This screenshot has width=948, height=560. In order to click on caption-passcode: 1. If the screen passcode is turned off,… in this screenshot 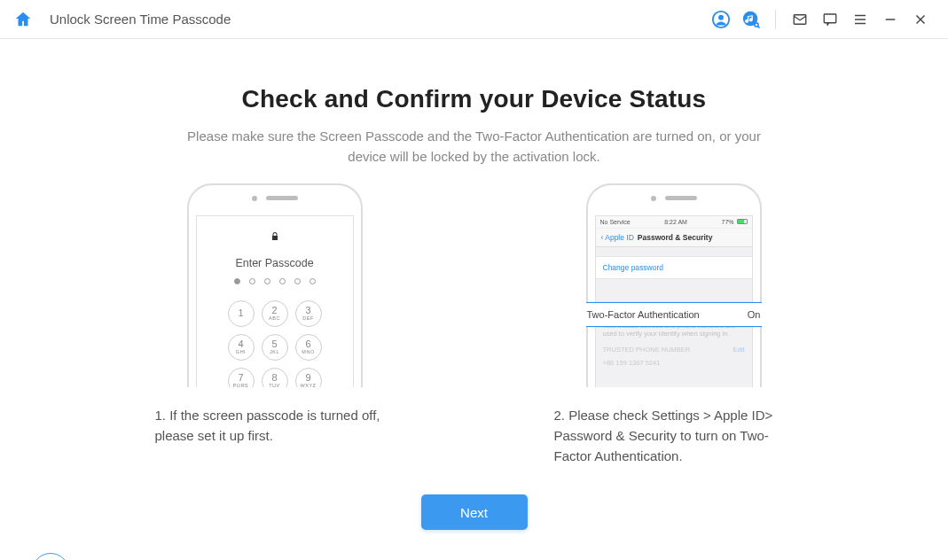, I will do `click(275, 425)`.